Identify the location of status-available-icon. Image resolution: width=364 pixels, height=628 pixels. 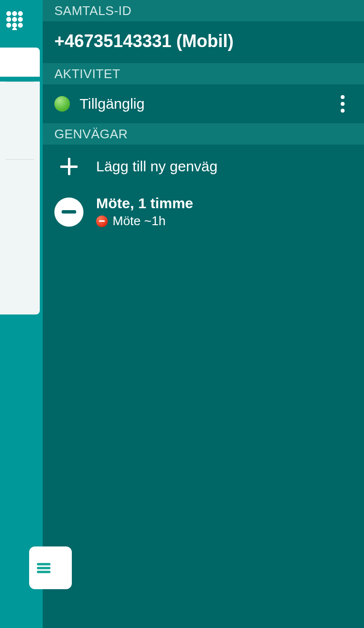
(62, 104).